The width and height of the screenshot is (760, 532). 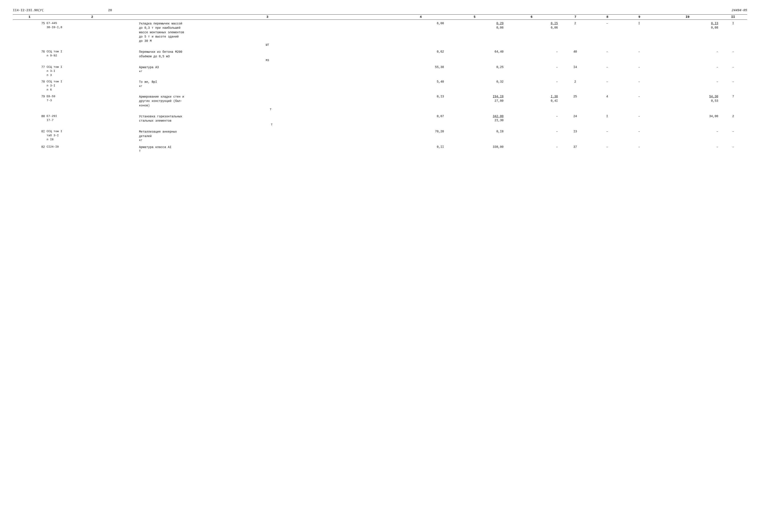 What do you see at coordinates (575, 85) in the screenshot?
I see `row-78-col7: 2` at bounding box center [575, 85].